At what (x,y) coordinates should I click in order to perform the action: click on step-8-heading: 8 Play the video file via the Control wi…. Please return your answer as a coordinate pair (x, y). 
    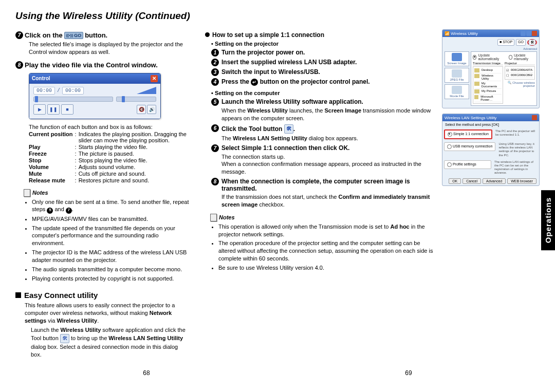
    Looking at the image, I should click on (103, 65).